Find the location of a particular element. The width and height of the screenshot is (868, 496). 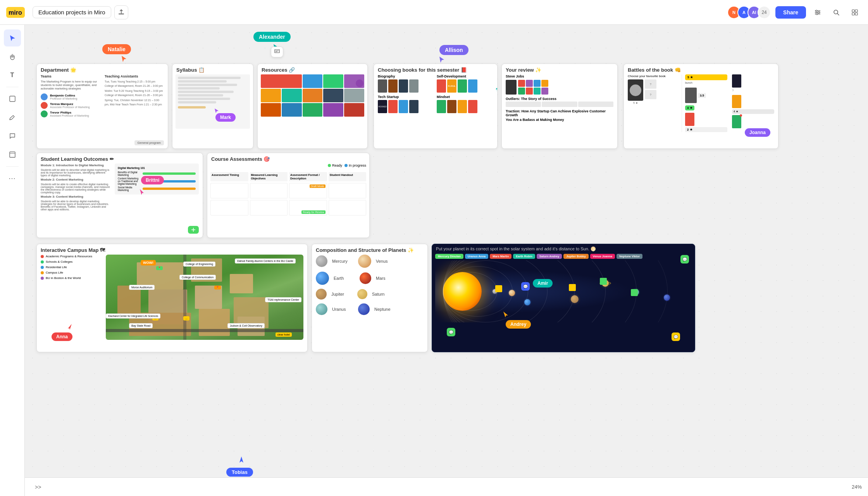

planet-earth-orbit is located at coordinates (527, 302).